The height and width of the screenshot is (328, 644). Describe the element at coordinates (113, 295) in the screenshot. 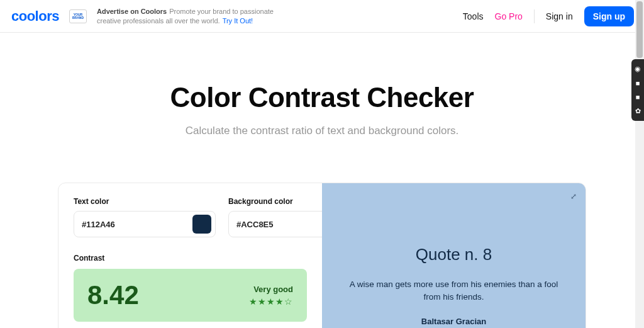

I see `contrast-score: 8.42` at that location.